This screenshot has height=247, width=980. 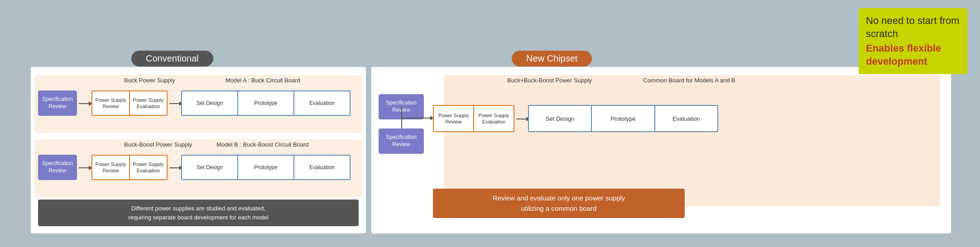 I want to click on ps-review-r: Power SupplyReview, so click(x=454, y=119).